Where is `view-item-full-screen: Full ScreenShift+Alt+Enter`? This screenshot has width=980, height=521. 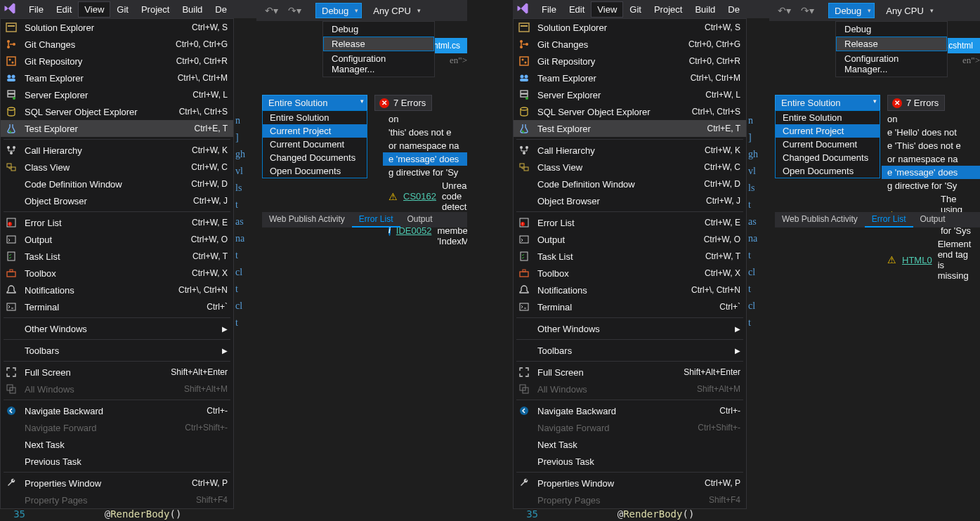
view-item-full-screen: Full ScreenShift+Alt+Enter is located at coordinates (629, 372).